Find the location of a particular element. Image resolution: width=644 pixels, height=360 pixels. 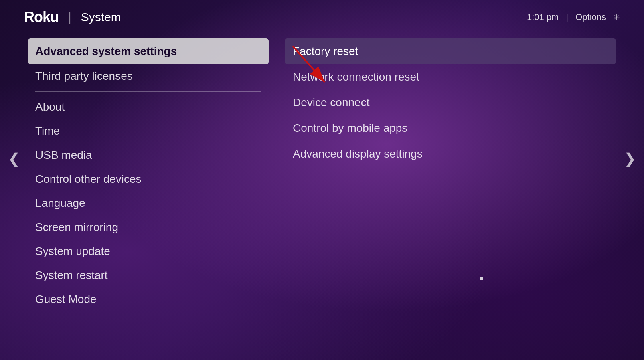

menu-item-advanced-system-settings: Advanced system settings is located at coordinates (148, 51).